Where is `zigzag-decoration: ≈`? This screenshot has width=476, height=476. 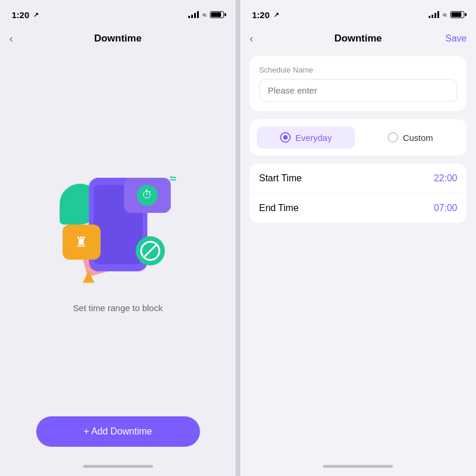
zigzag-decoration: ≈ is located at coordinates (173, 179).